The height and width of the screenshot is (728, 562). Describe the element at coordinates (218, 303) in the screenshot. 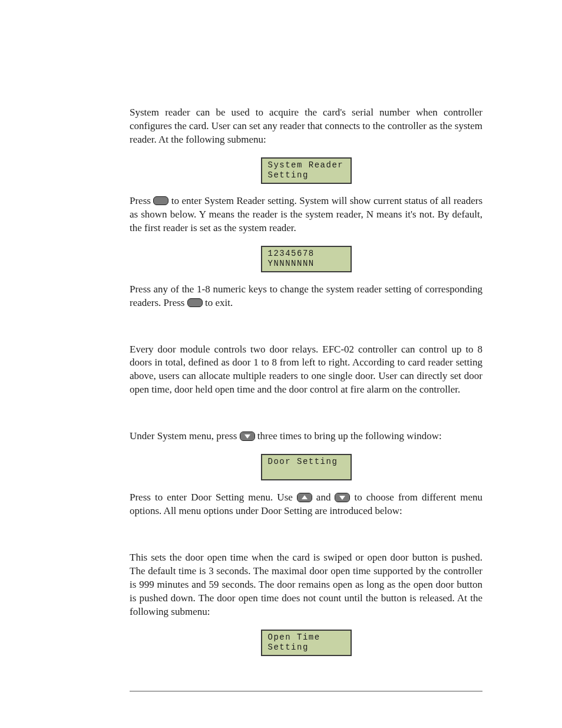

I see `text-fragment: to exit.` at that location.